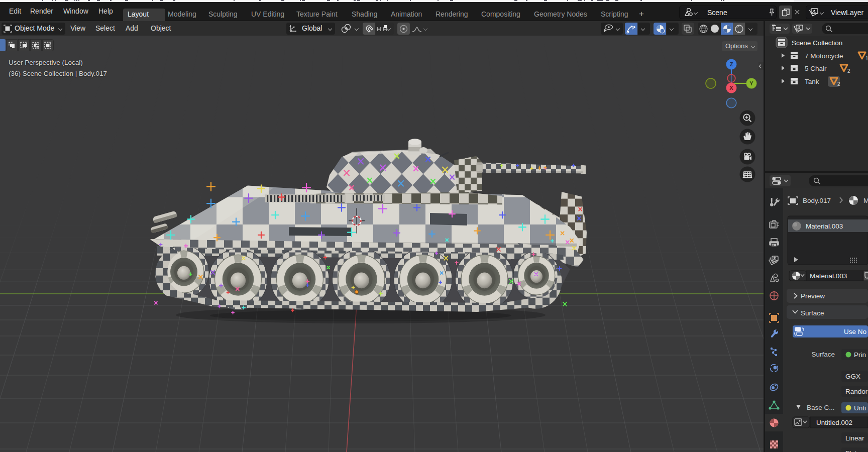 The width and height of the screenshot is (868, 452). I want to click on svg-text: Linear, so click(855, 438).